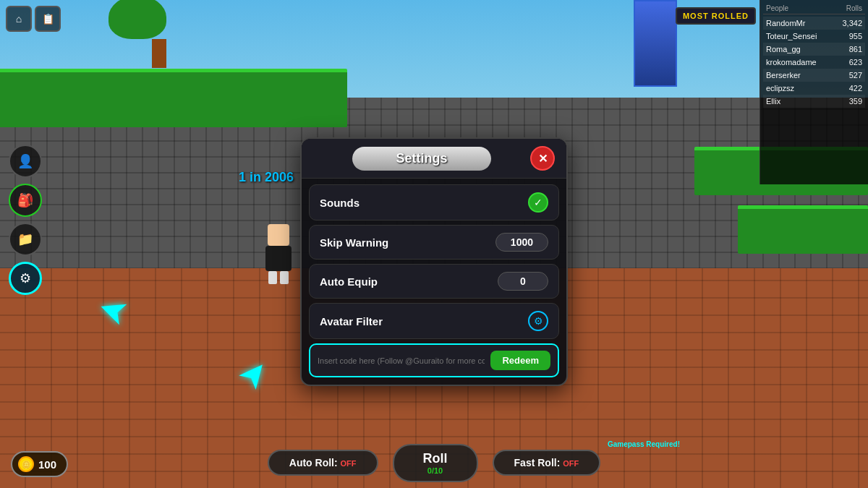  I want to click on sounds-setting-row: Sounds ✓, so click(434, 202).